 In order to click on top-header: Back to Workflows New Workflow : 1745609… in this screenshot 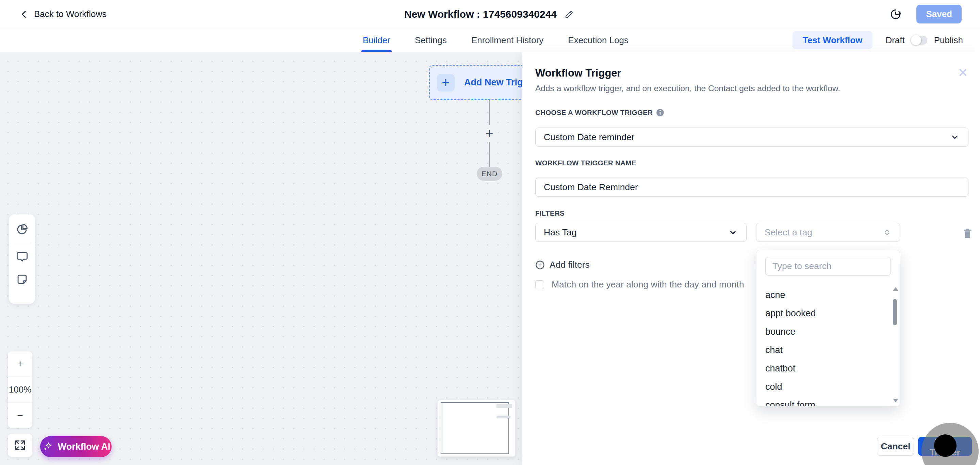, I will do `click(490, 14)`.